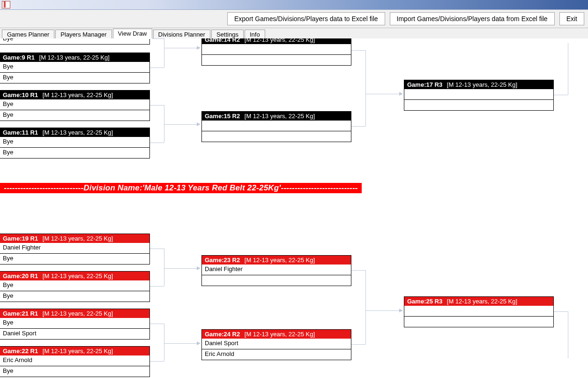 This screenshot has width=588, height=378. What do you see at coordinates (276, 334) in the screenshot?
I see `game-header: Game:24 R2 [M 12-13 years, 22-25 Kg]` at bounding box center [276, 334].